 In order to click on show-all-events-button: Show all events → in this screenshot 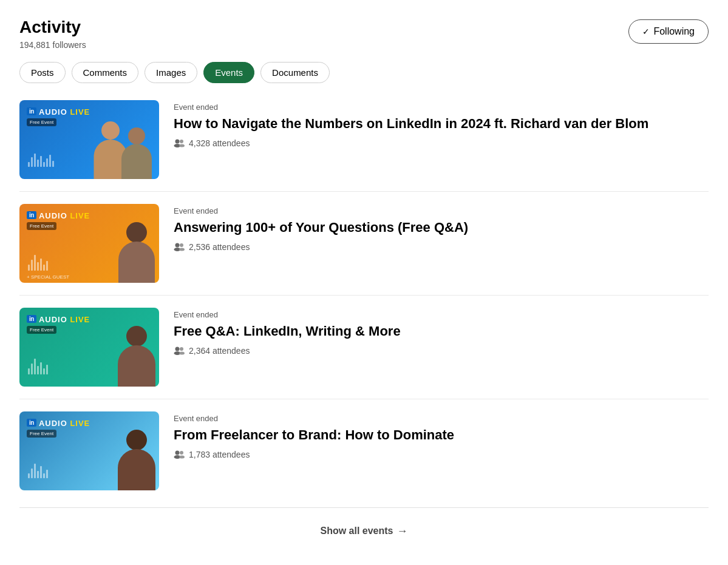, I will do `click(364, 532)`.